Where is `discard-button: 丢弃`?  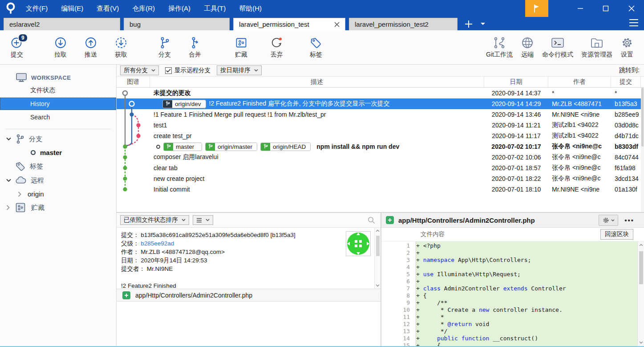 discard-button: 丢弃 is located at coordinates (277, 47).